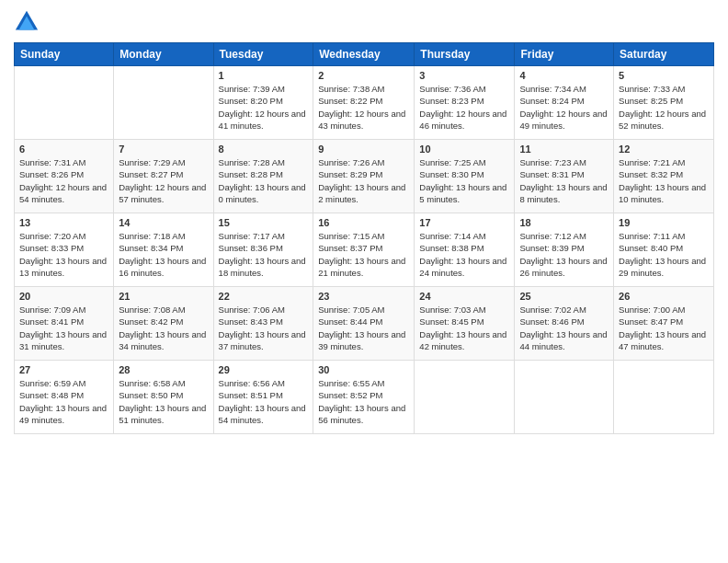 The height and width of the screenshot is (563, 728). I want to click on day-header-tuesday: Tuesday, so click(263, 55).